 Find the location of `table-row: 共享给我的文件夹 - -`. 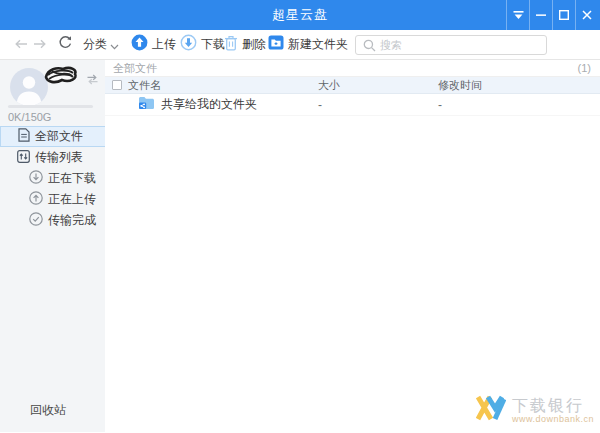

table-row: 共享给我的文件夹 - - is located at coordinates (352, 105).